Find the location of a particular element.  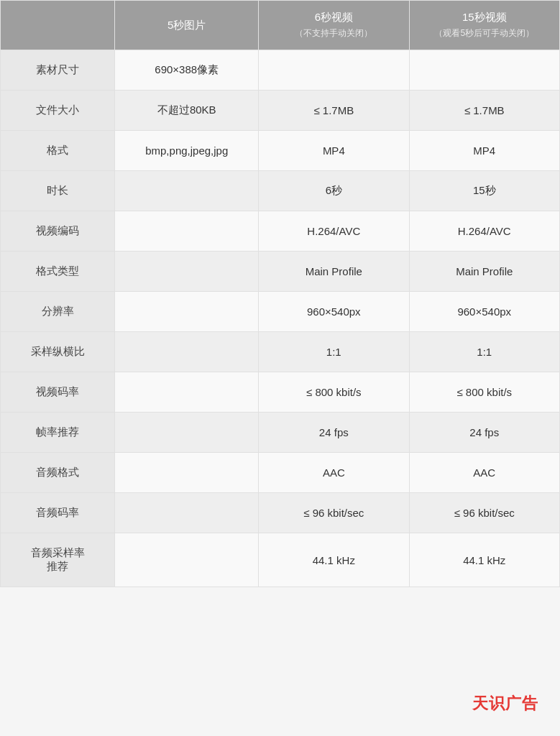

row-col1: 690×388像素 is located at coordinates (187, 70).